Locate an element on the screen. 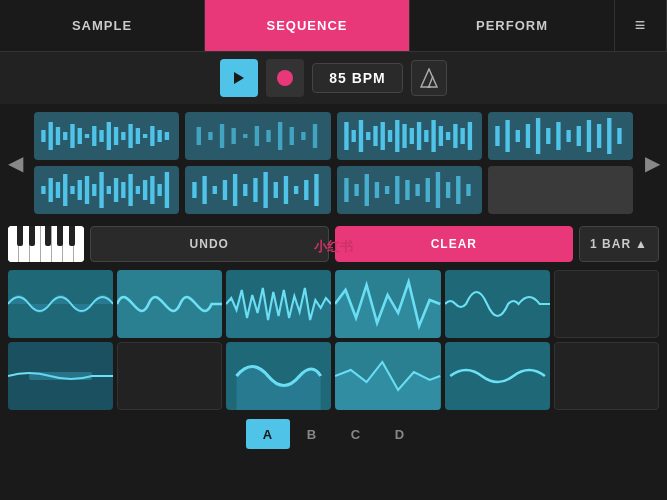 This screenshot has width=667, height=500. clear-button: CLEAR is located at coordinates (454, 244).